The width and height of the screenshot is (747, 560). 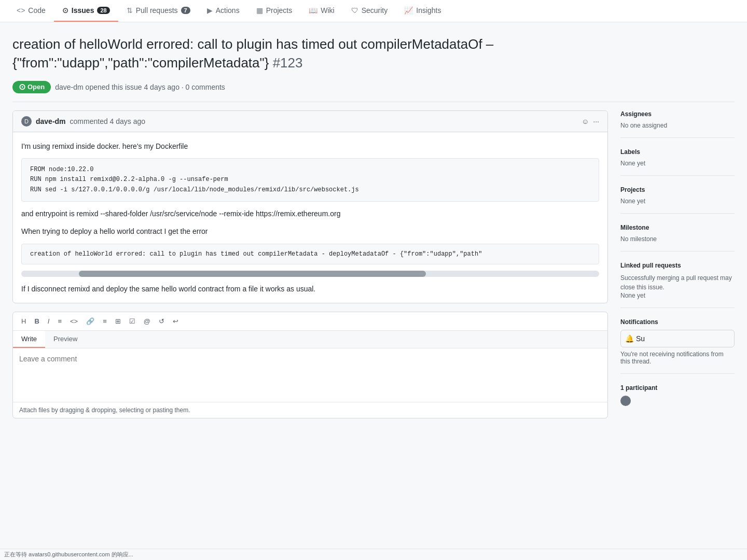 I want to click on emoji-reaction-icon: ☺, so click(x=585, y=121).